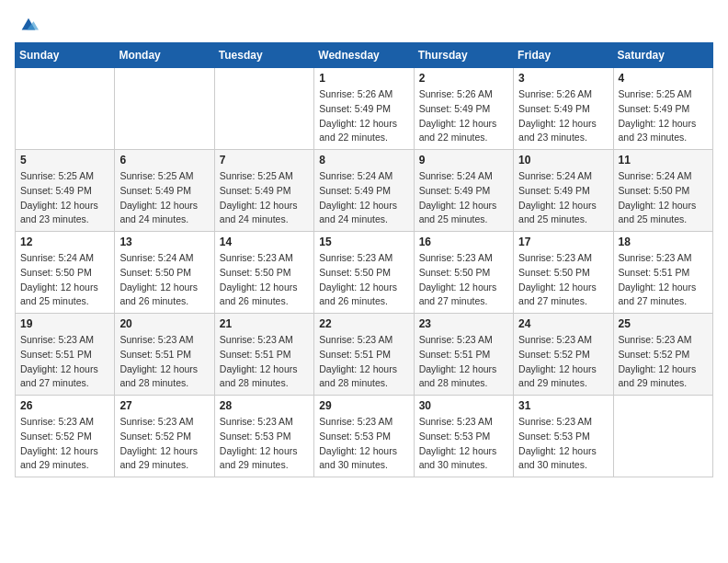  I want to click on day-number: 15, so click(364, 242).